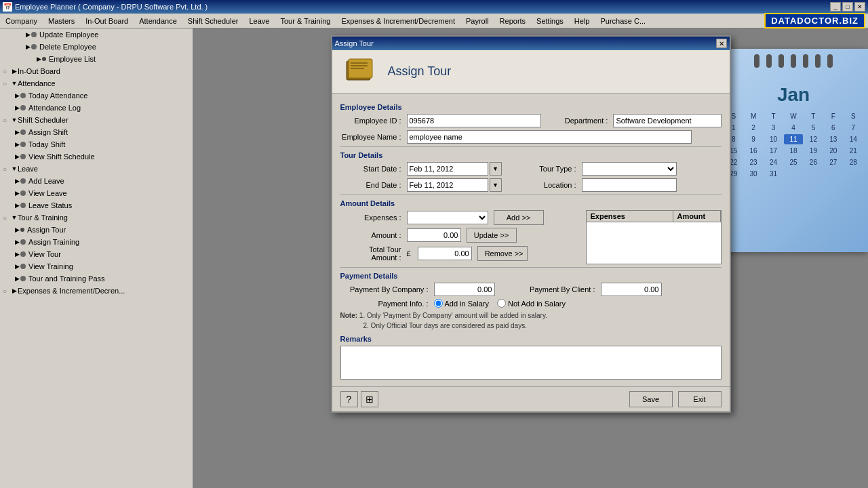  Describe the element at coordinates (96, 254) in the screenshot. I see `sidebar-item-view-tour: ▶ View Tour` at that location.